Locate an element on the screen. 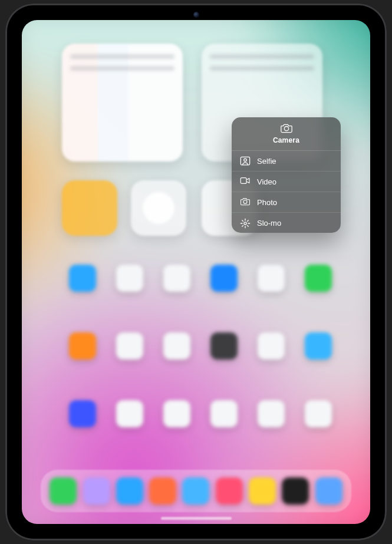  slomo-icon is located at coordinates (245, 223).